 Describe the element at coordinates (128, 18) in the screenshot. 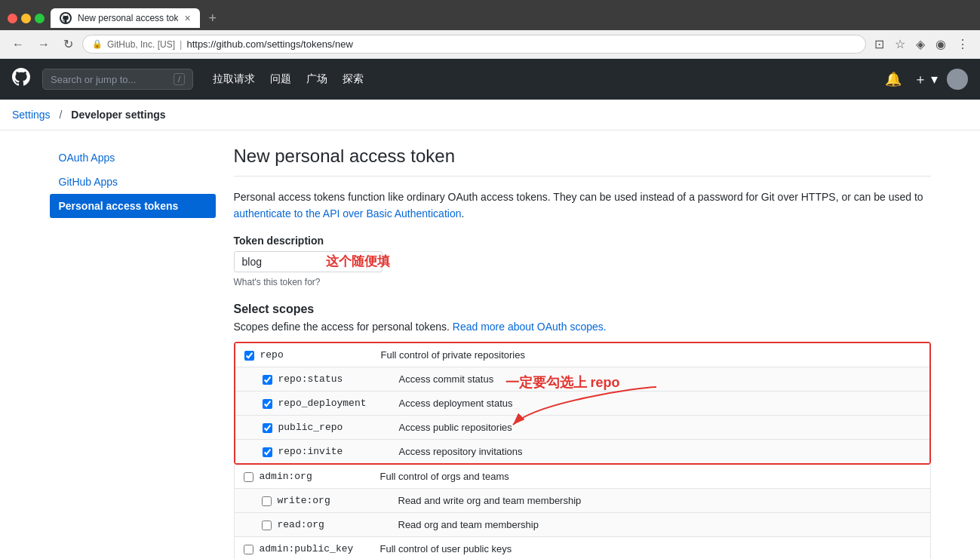

I see `tab-title: New personal access tok` at that location.